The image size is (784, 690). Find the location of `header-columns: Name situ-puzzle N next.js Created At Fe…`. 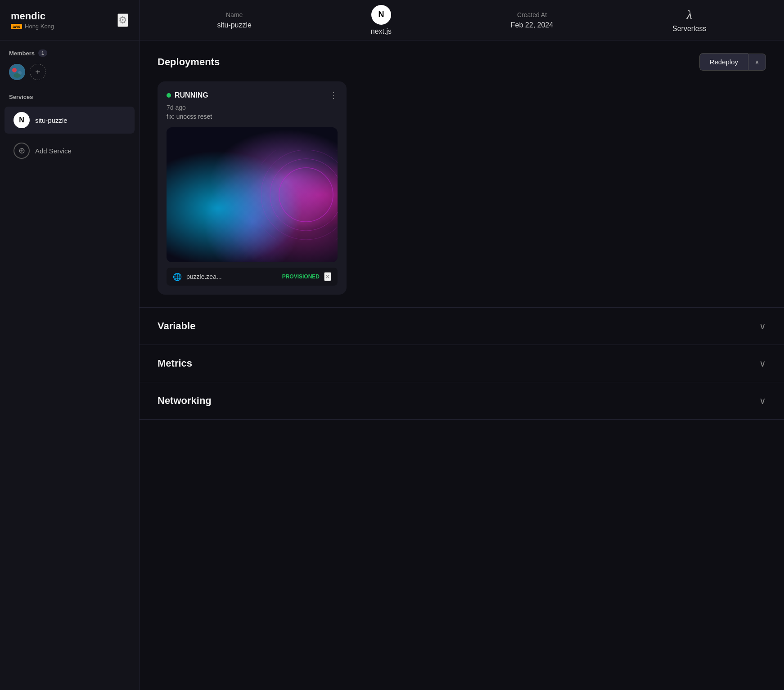

header-columns: Name situ-puzzle N next.js Created At Fe… is located at coordinates (462, 20).